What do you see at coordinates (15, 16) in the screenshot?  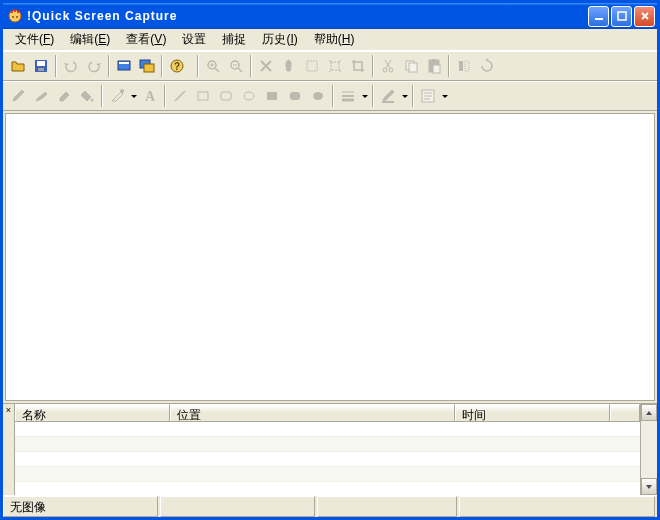 I see `app-icon` at bounding box center [15, 16].